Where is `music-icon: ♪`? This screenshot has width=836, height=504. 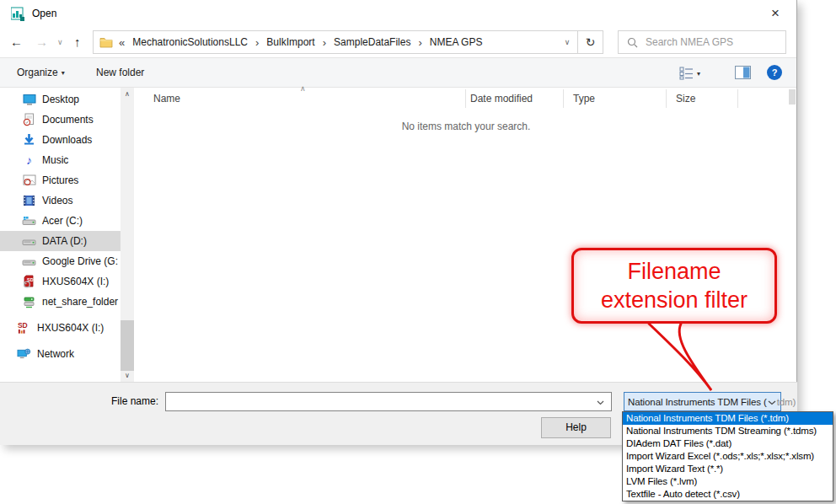 music-icon: ♪ is located at coordinates (29, 160).